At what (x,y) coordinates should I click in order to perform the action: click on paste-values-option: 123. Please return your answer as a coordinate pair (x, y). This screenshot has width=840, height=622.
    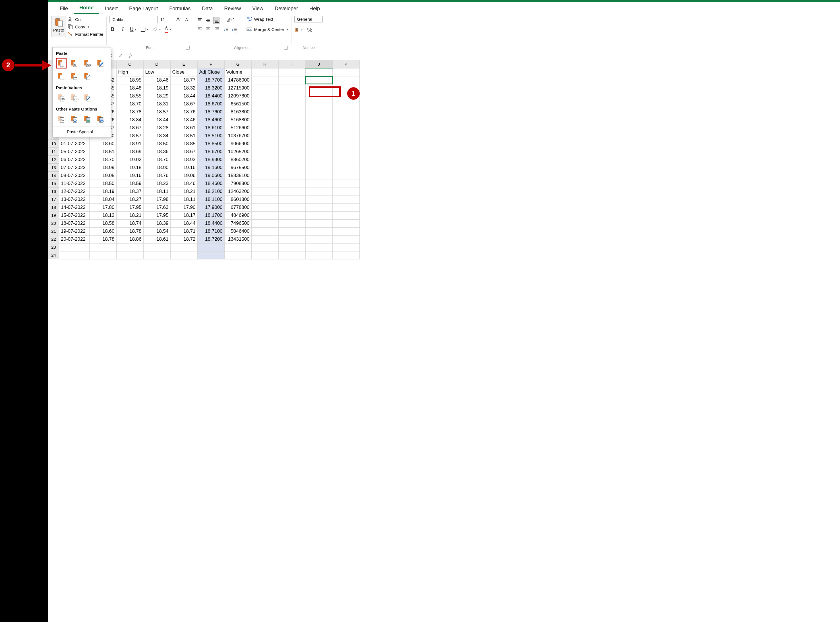
    Looking at the image, I should click on (61, 97).